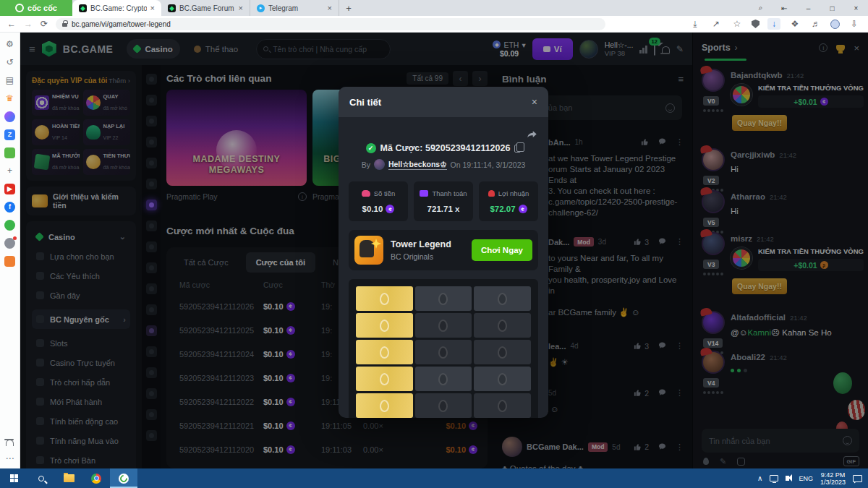 The width and height of the screenshot is (868, 488). Describe the element at coordinates (502, 250) in the screenshot. I see `play-now-button: Chơi Ngay` at that location.